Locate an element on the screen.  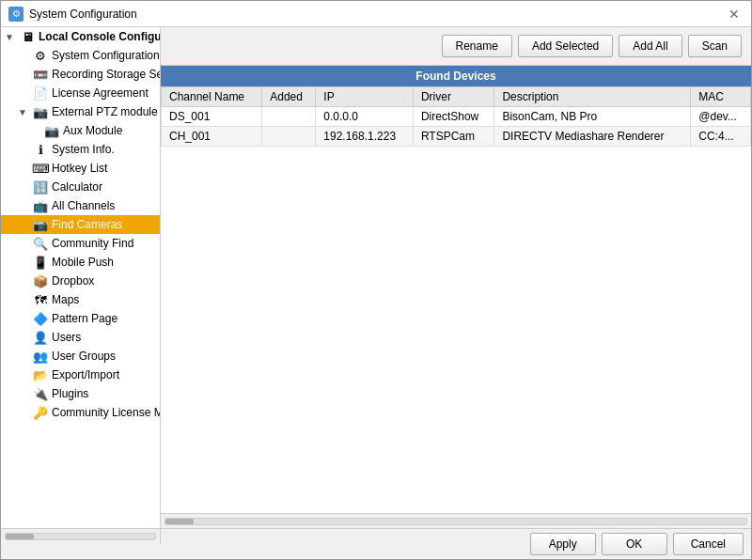
sidebar-item-external-ptz: ▼📷External PTZ module is located at coordinates (81, 112).